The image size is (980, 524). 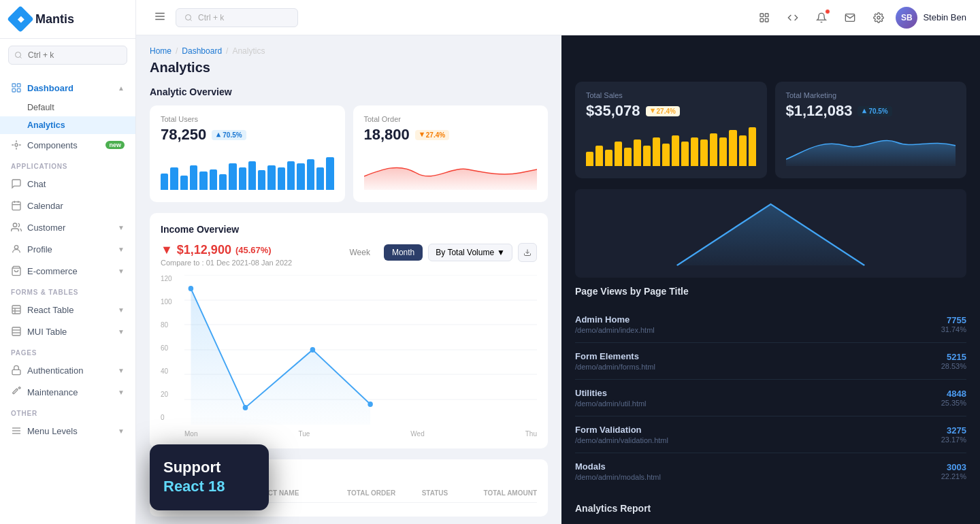 I want to click on customer-chevron: ▼, so click(x=121, y=227).